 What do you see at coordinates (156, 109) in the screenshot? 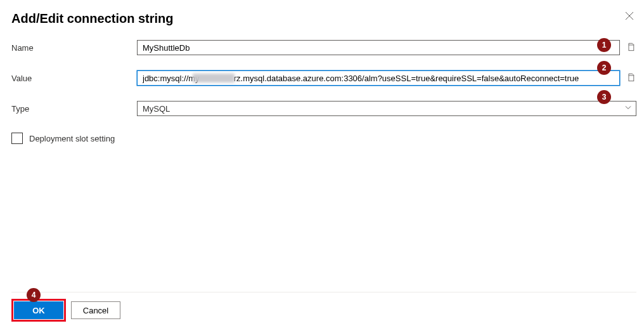
I see `type-selected-value: MySQL` at bounding box center [156, 109].